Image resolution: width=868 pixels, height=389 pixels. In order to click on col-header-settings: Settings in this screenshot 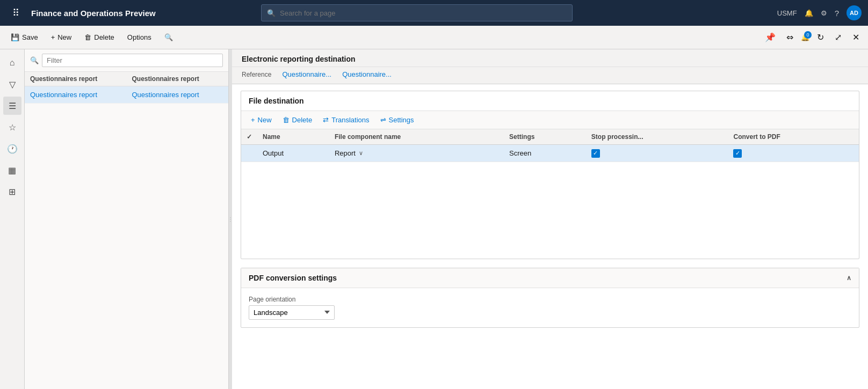, I will do `click(545, 137)`.